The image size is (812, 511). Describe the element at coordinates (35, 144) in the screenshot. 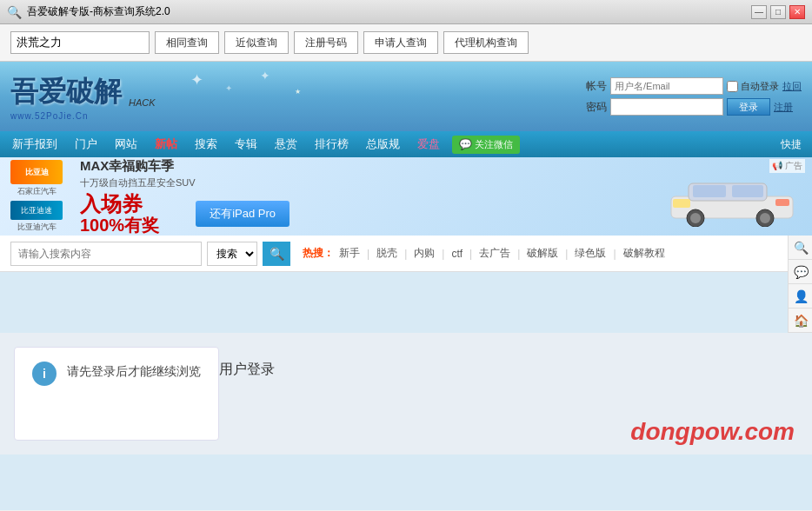

I see `nav-item-signup: 新手报到` at that location.